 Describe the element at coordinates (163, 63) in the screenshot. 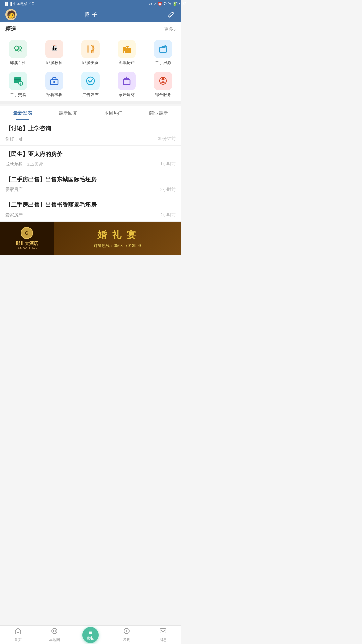

I see `icon-label-ershou-fangyuan: 二手房源` at that location.